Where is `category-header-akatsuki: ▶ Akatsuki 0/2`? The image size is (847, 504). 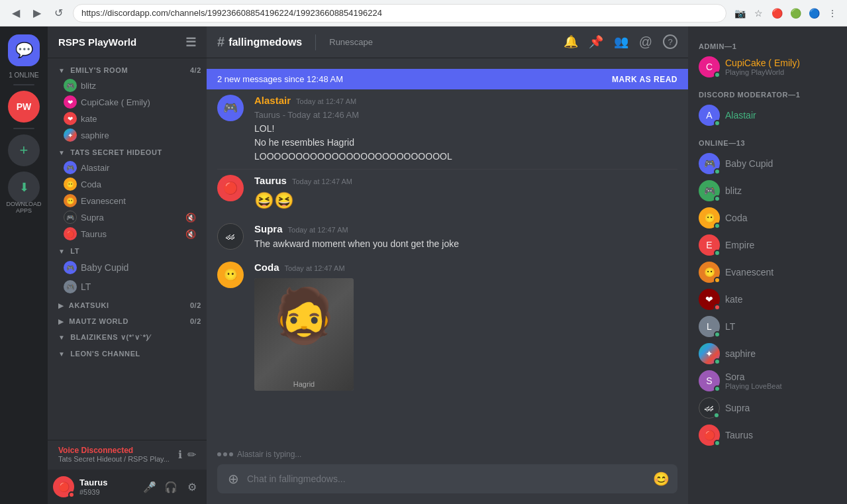
category-header-akatsuki: ▶ Akatsuki 0/2 is located at coordinates (127, 305).